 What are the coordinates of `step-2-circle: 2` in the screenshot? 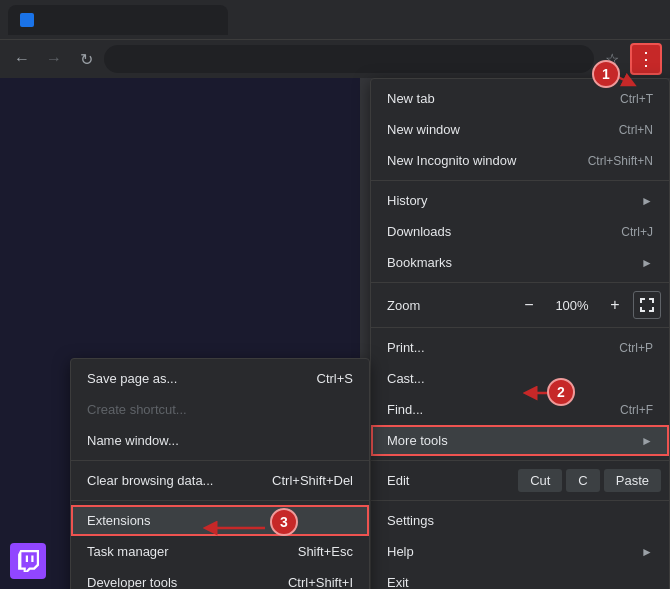 It's located at (561, 392).